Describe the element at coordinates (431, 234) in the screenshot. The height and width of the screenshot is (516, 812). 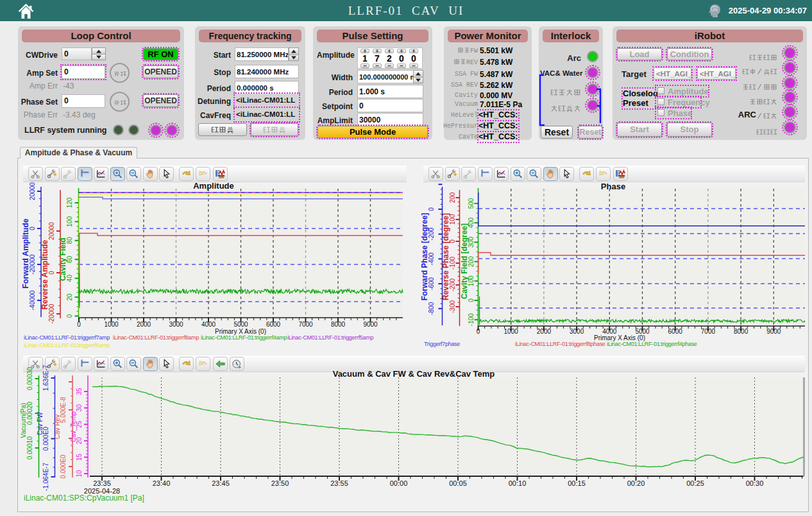
I see `svg-text: -200` at that location.